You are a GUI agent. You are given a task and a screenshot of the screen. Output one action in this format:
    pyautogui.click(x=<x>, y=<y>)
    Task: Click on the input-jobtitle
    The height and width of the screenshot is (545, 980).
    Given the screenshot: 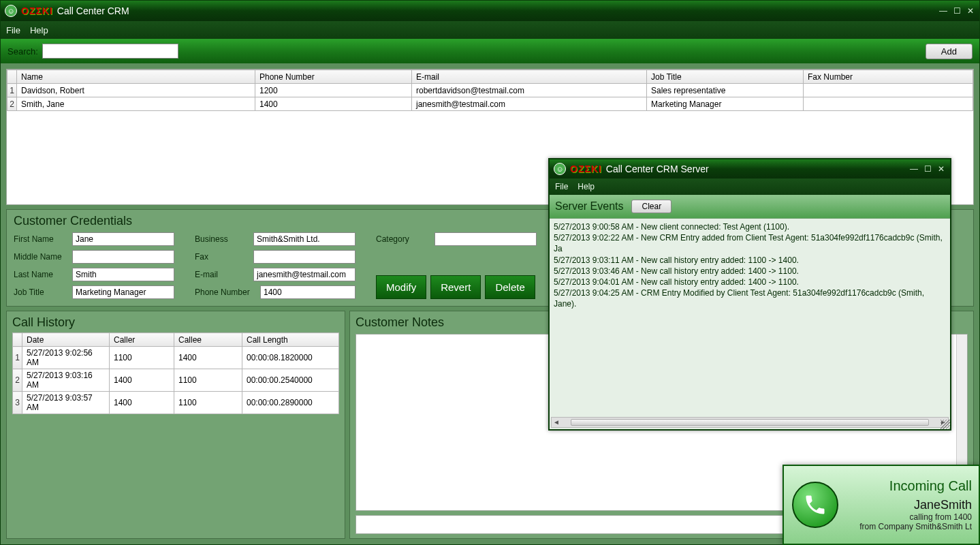 What is the action you would take?
    pyautogui.click(x=123, y=292)
    